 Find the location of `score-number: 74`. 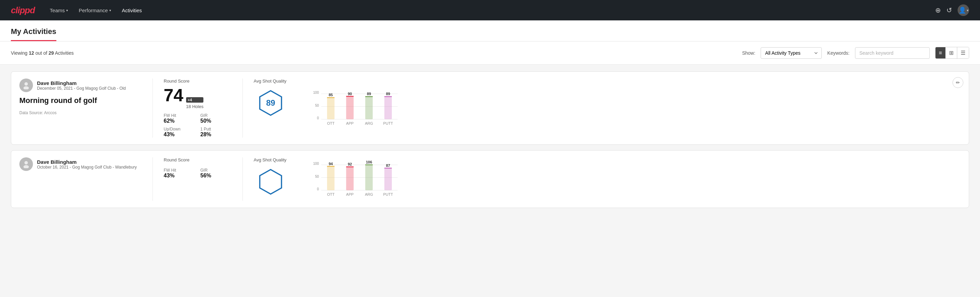

score-number: 74 is located at coordinates (173, 95).